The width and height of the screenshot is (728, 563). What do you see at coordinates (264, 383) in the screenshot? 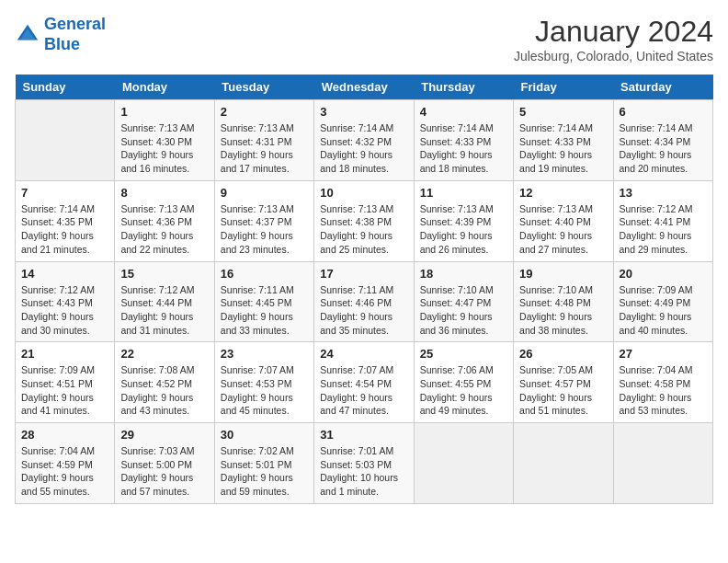
I see `calendar-cell: 23Sunrise: 7:07 AM Sunset: 4:53 PM Dayli…` at bounding box center [264, 383].